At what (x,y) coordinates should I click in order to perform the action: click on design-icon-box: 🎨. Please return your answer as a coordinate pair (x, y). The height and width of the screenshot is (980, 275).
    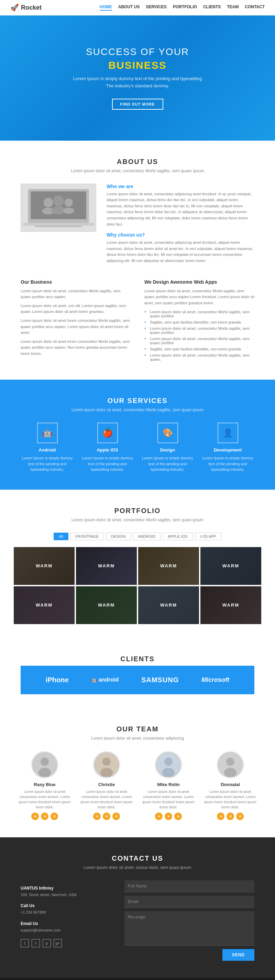
    Looking at the image, I should click on (168, 433).